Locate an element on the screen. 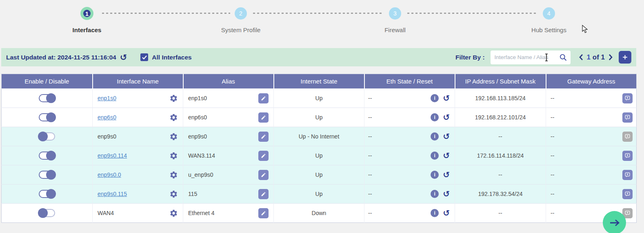 This screenshot has height=233, width=644. table-header-row: Enable / Disable Interface Name Alias In… is located at coordinates (319, 81).